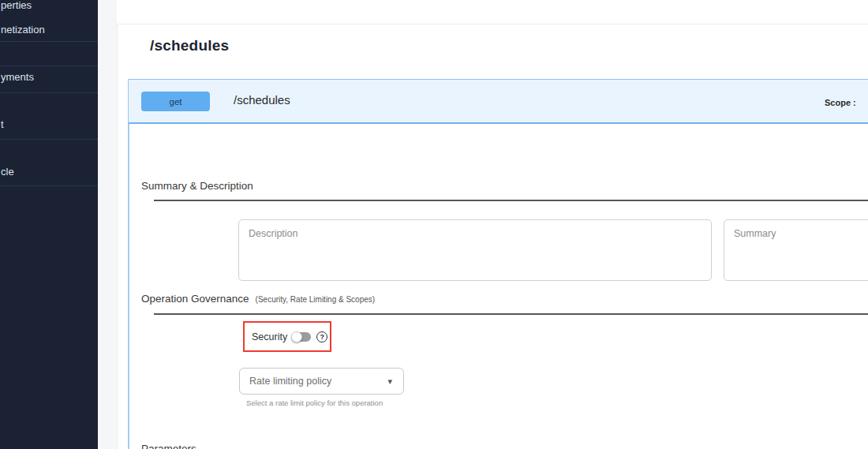  What do you see at coordinates (262, 99) in the screenshot?
I see `operation-path: /schedules` at bounding box center [262, 99].